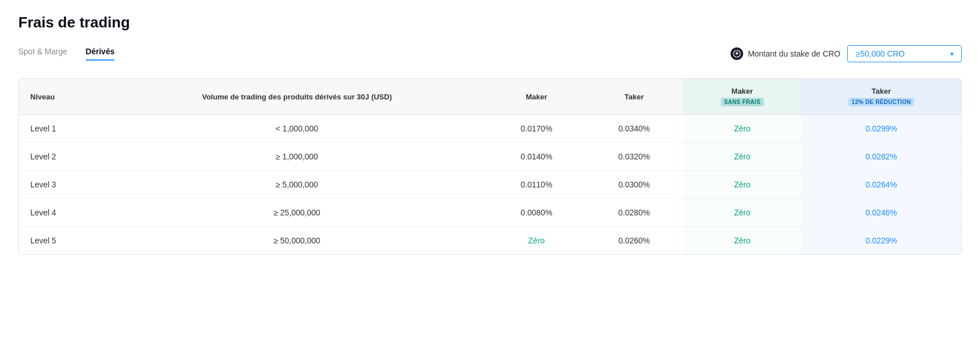 This screenshot has height=348, width=980. I want to click on cell-volume-4: ≥ 50,000,000, so click(297, 241).